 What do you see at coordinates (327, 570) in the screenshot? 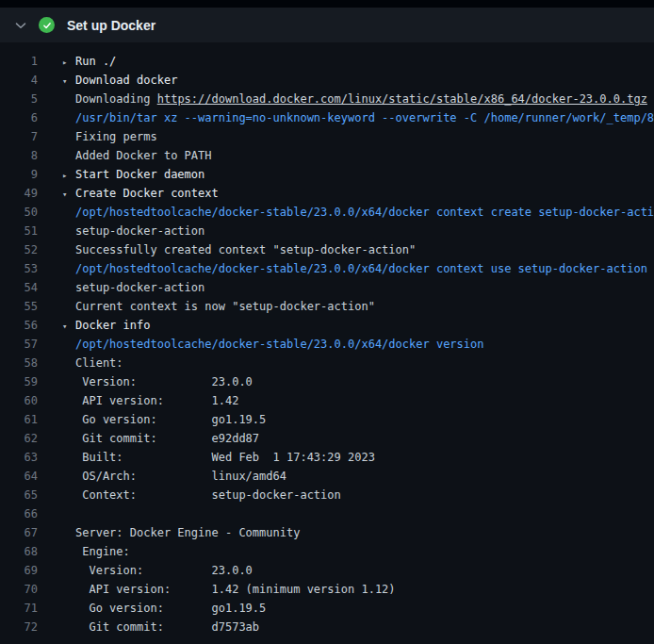
I see `log-line: 69 Version: 23.0.0` at bounding box center [327, 570].